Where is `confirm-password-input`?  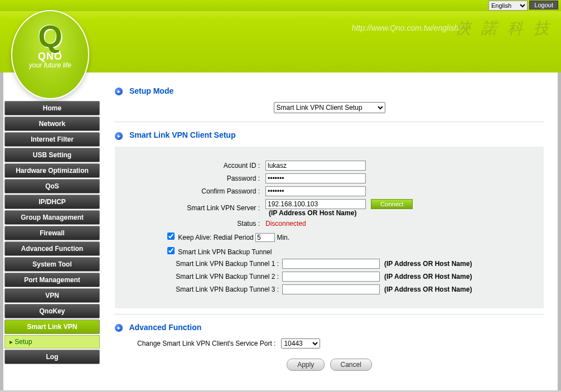
confirm-password-input is located at coordinates (316, 191).